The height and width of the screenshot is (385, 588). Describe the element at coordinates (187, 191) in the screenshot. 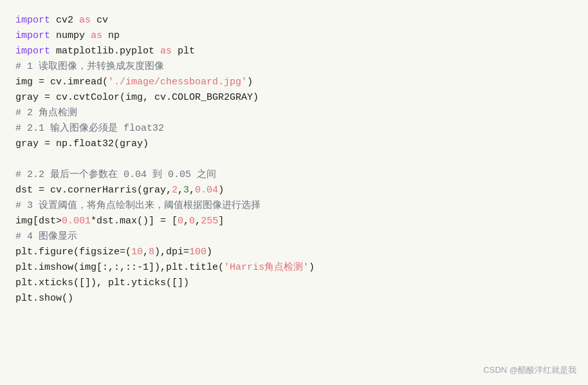

I see `code-token: 3` at that location.